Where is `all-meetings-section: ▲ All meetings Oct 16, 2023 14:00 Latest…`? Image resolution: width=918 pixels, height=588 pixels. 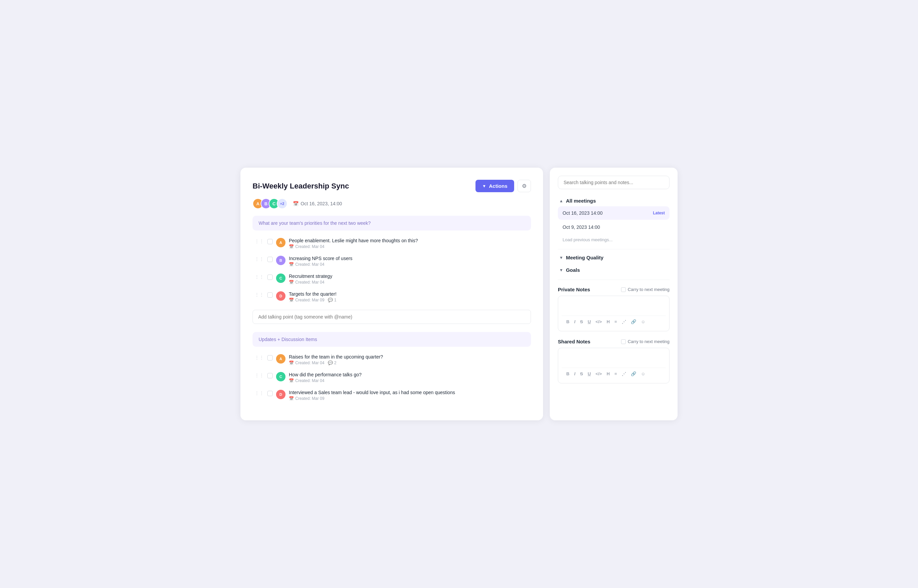
all-meetings-section: ▲ All meetings Oct 16, 2023 14:00 Latest… is located at coordinates (614, 220).